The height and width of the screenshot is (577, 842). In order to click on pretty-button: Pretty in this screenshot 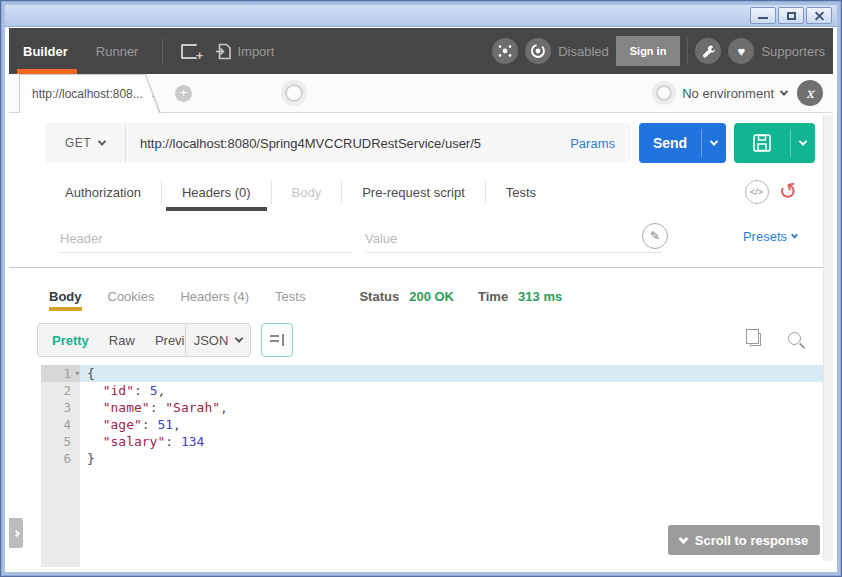, I will do `click(70, 340)`.